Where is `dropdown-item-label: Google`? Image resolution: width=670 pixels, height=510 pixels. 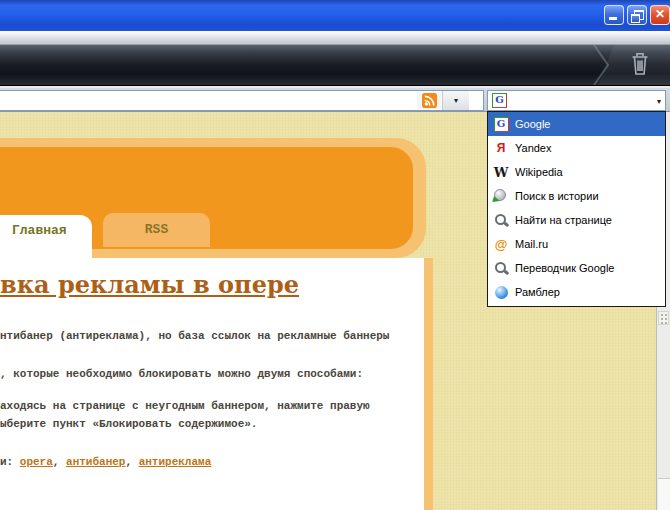 dropdown-item-label: Google is located at coordinates (532, 124).